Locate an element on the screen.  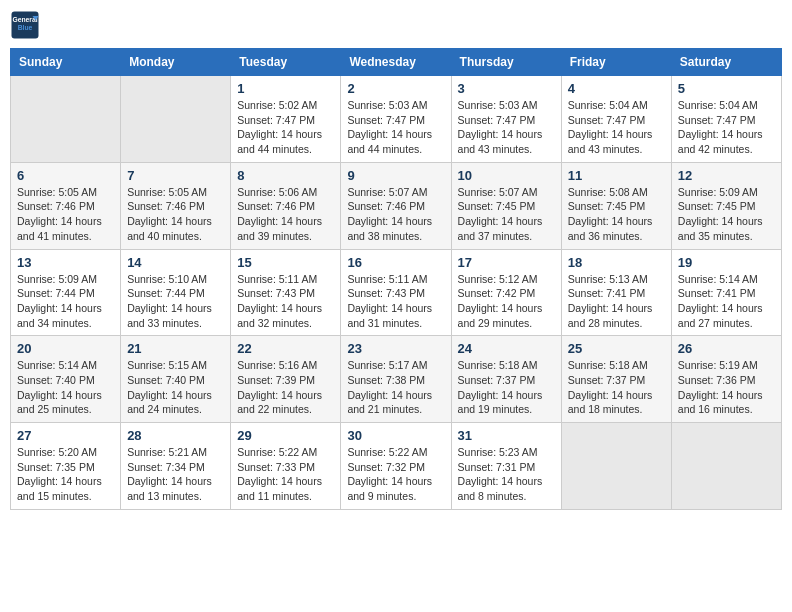
calendar-cell: 23Sunrise: 5:17 AMSunset: 7:38 PMDayligh… is located at coordinates (396, 380).